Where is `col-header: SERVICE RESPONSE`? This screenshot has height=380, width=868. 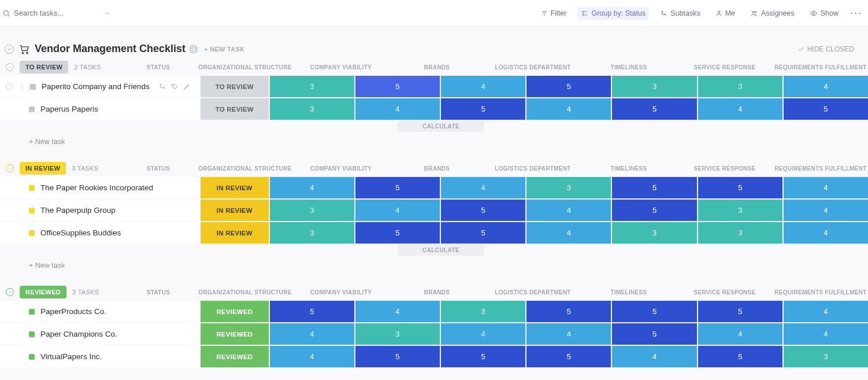
col-header: SERVICE RESPONSE is located at coordinates (725, 293).